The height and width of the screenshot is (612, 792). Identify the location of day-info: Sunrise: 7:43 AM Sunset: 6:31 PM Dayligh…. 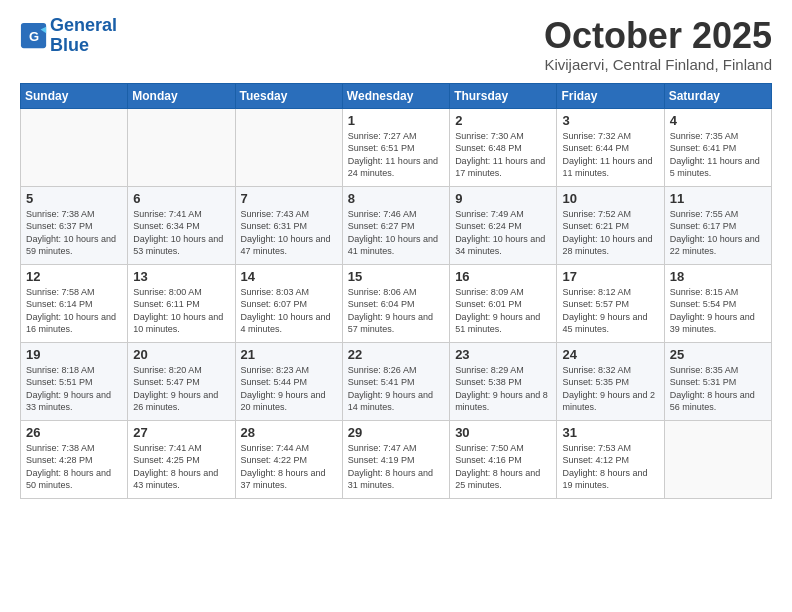
(289, 233).